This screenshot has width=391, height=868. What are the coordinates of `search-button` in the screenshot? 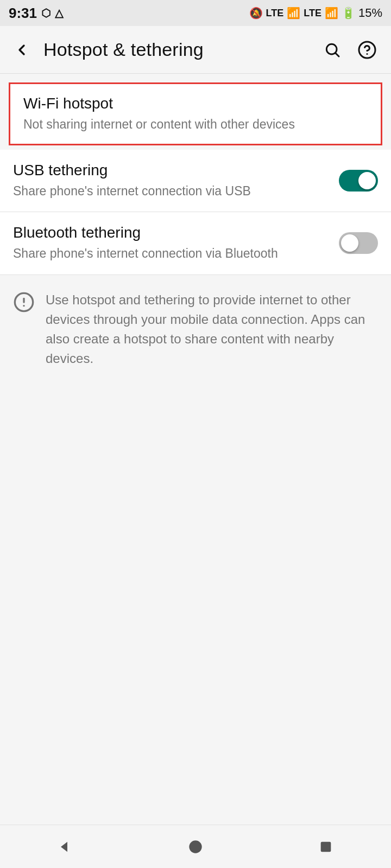 It's located at (332, 50).